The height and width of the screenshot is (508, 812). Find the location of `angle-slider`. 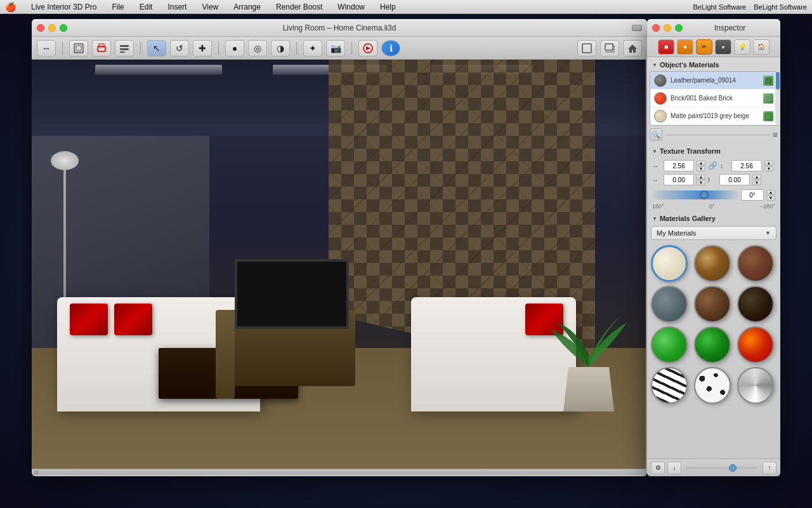

angle-slider is located at coordinates (695, 195).